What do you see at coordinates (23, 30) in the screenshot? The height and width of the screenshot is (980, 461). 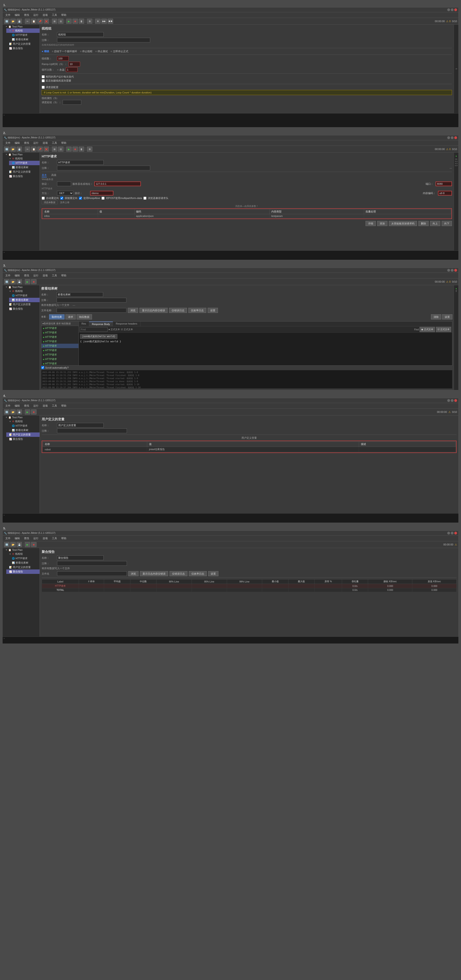 I see `sidebar-threadgroup-1: ▼ ⚙ 线程组` at bounding box center [23, 30].